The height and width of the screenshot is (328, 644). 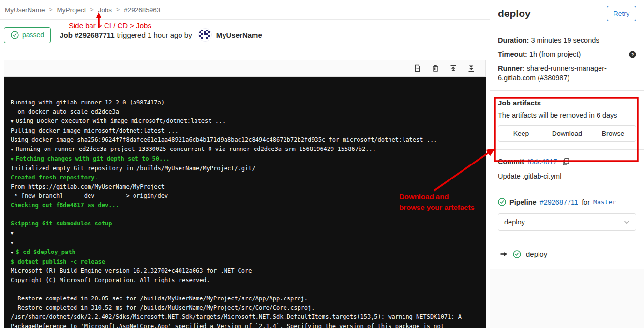 What do you see at coordinates (25, 10) in the screenshot?
I see `breadcrumb-user: MyUserName` at bounding box center [25, 10].